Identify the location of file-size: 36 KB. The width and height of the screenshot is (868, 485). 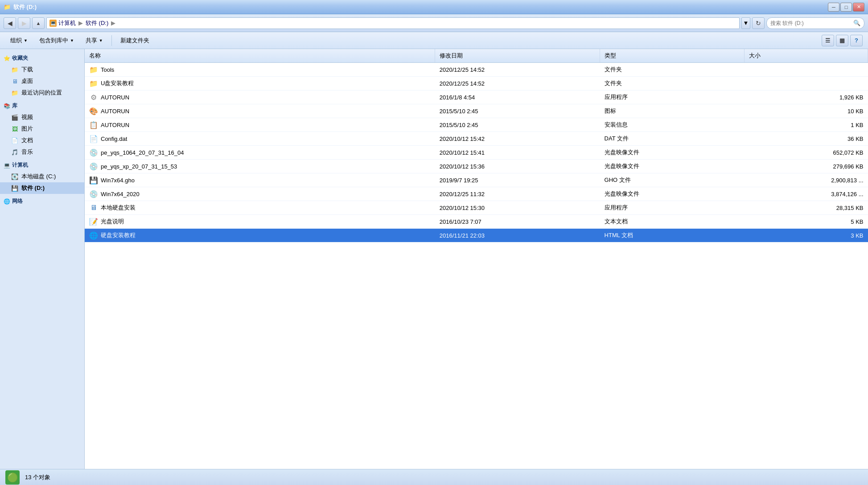
(806, 139).